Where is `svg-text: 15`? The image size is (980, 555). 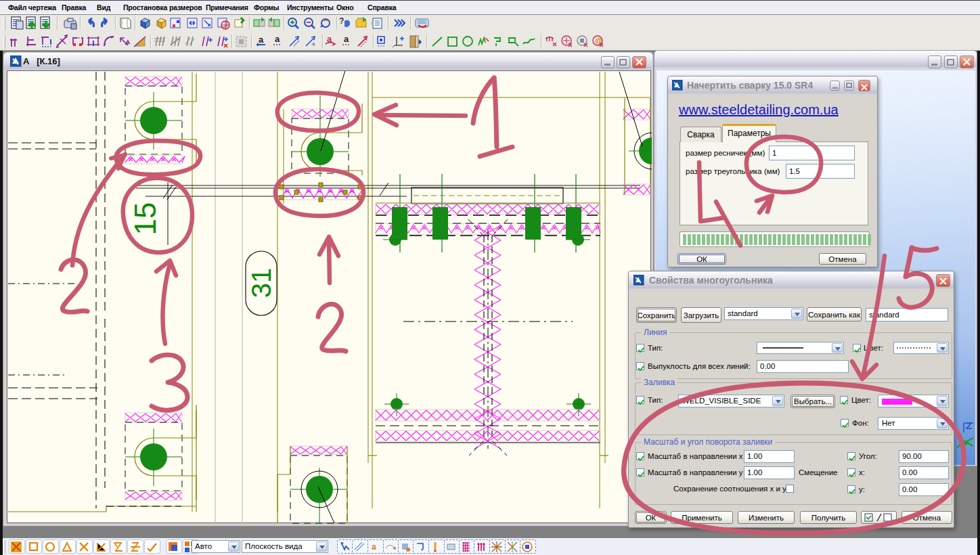 svg-text: 15 is located at coordinates (145, 219).